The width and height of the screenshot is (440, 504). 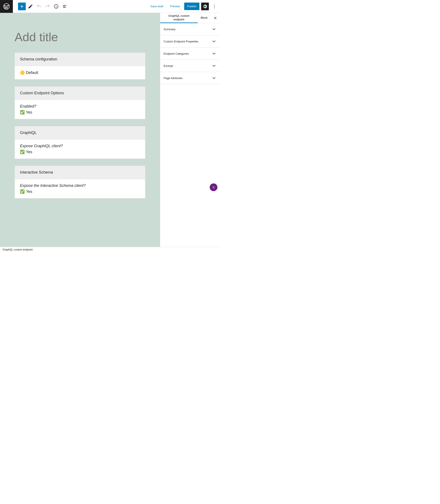 I want to click on close-icon, so click(x=215, y=18).